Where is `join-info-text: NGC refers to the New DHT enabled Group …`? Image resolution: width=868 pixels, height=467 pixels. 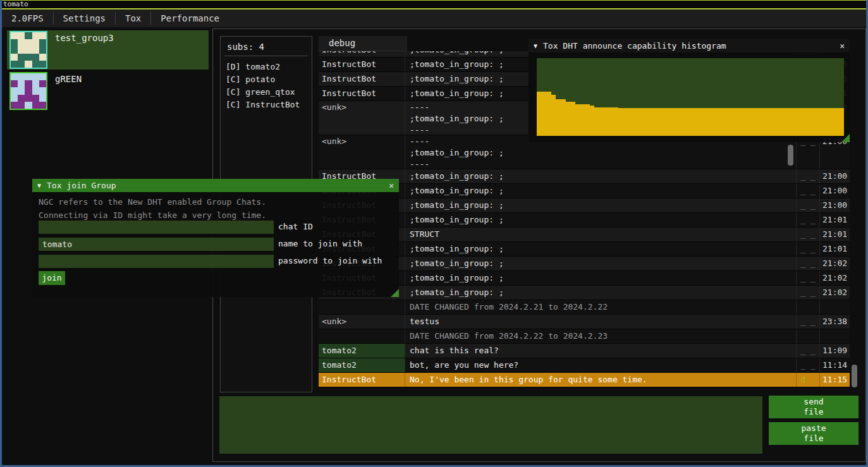
join-info-text: NGC refers to the New DHT enabled Group … is located at coordinates (216, 207).